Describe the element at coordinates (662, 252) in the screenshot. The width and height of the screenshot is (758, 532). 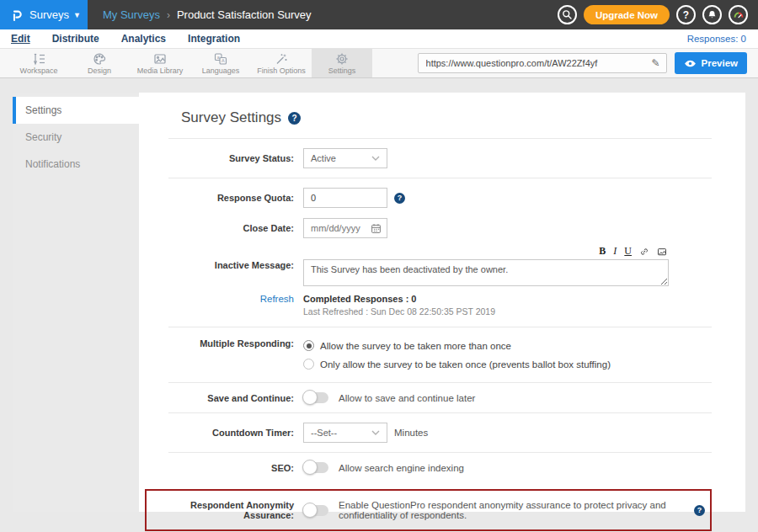
I see `insert-image-icon` at that location.